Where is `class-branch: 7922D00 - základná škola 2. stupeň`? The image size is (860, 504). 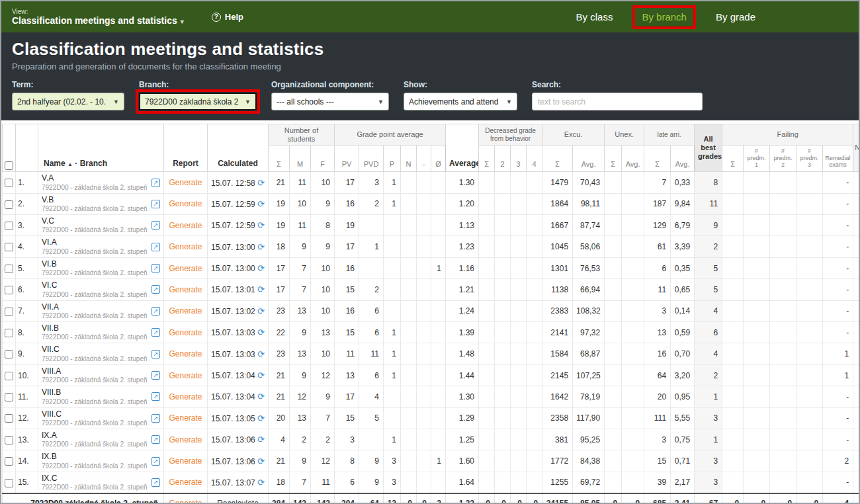
class-branch: 7922D00 - základná škola 2. stupeň is located at coordinates (95, 380).